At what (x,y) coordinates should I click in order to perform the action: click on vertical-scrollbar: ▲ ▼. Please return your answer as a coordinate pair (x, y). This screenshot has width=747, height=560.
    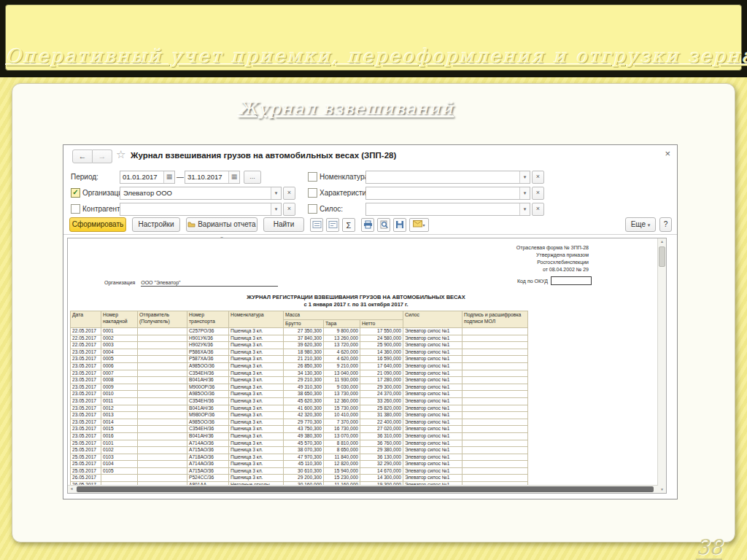
    Looking at the image, I should click on (662, 366).